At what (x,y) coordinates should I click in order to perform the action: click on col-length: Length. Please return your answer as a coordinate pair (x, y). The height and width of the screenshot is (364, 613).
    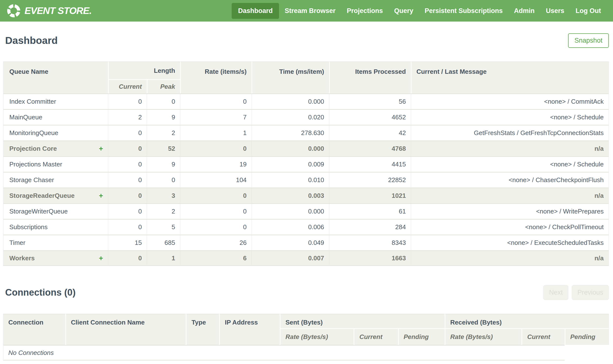
    Looking at the image, I should click on (144, 71).